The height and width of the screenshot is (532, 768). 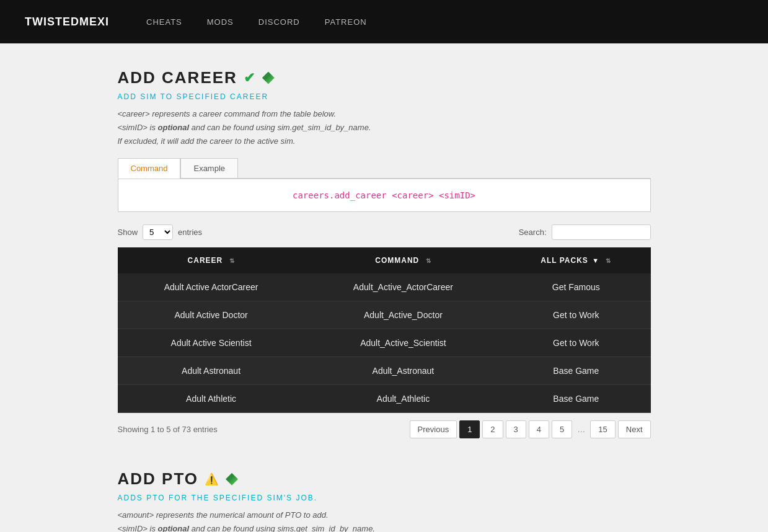 What do you see at coordinates (531, 429) in the screenshot?
I see `pagination: Previous 1 2 3 4 5 … 15 Next` at bounding box center [531, 429].